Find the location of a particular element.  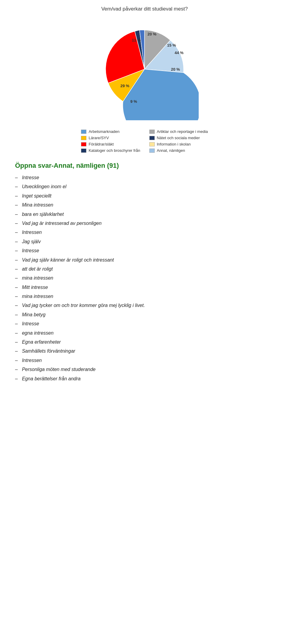

open-answers-title: Öppna svar-Annat, nämligen (91) is located at coordinates (146, 166).